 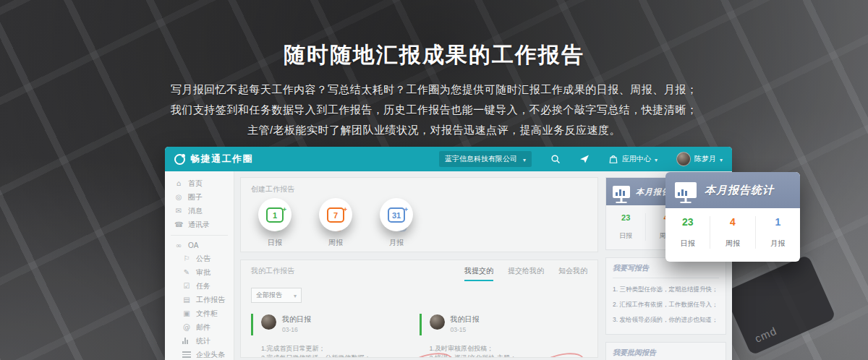 What do you see at coordinates (273, 271) in the screenshot?
I see `my-reports-title: 我的工作报告` at bounding box center [273, 271].